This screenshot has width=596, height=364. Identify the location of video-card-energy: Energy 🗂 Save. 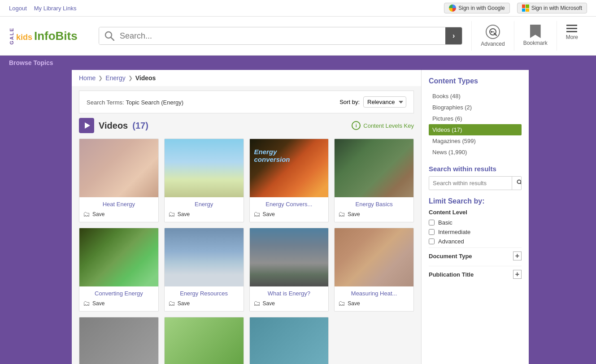
(204, 180).